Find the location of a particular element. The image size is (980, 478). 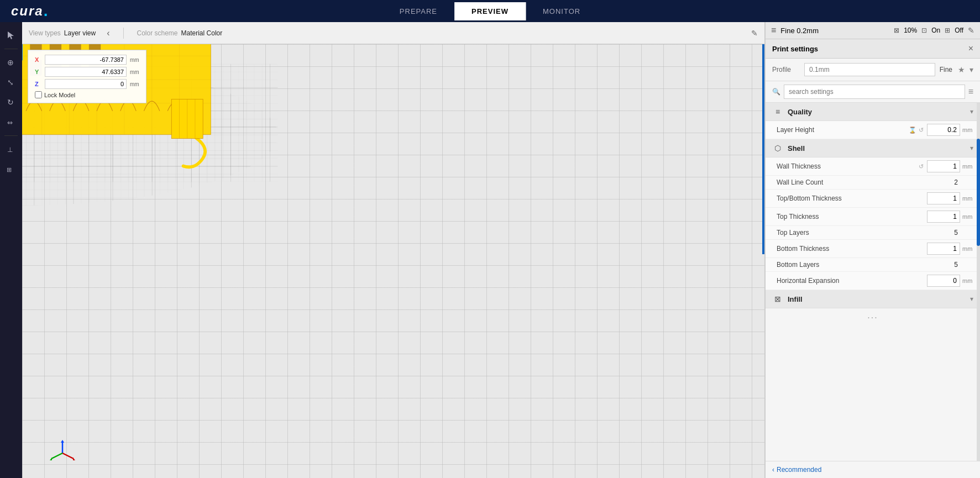

settings-edit-btn: ✎ is located at coordinates (971, 30).